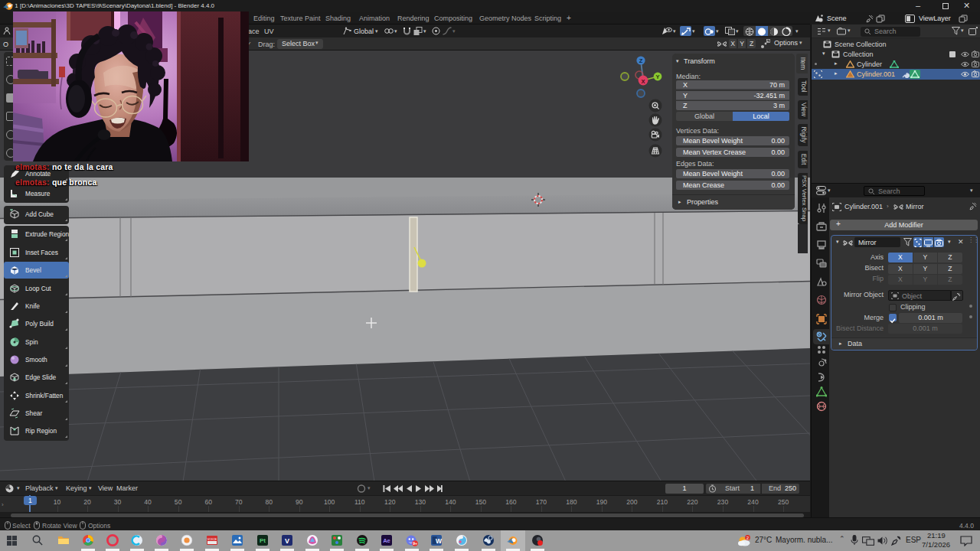  I want to click on svg-text: 9+, so click(415, 543).